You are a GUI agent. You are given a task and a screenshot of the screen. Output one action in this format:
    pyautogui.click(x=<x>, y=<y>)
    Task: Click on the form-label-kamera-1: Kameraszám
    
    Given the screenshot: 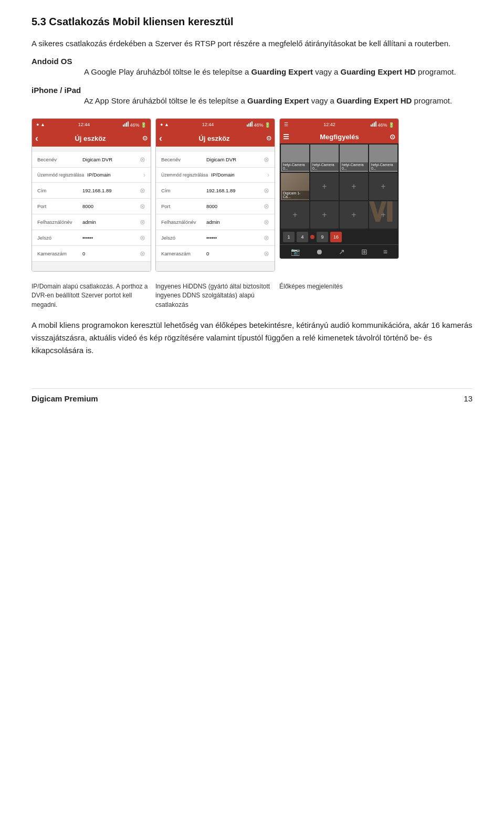 What is the action you would take?
    pyautogui.click(x=58, y=253)
    